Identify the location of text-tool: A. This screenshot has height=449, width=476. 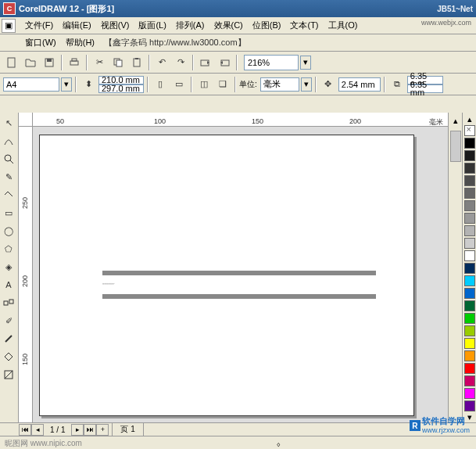
(9, 285).